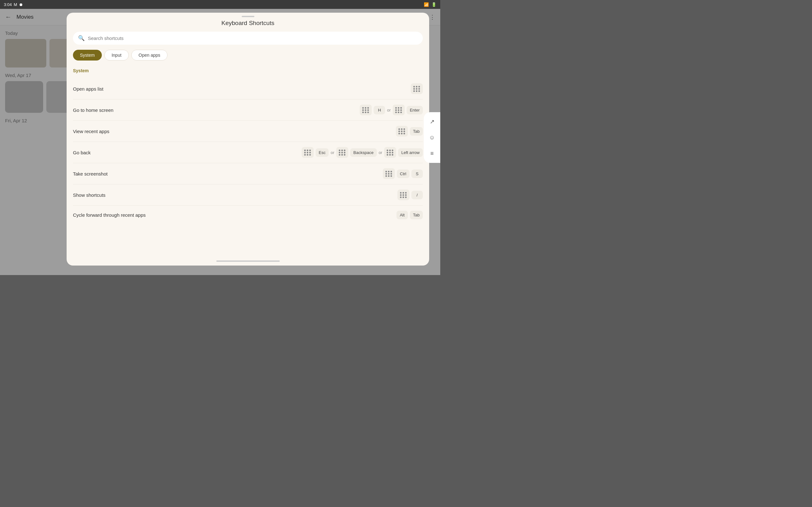 Image resolution: width=812 pixels, height=507 pixels. What do you see at coordinates (391, 110) in the screenshot?
I see `shortcut-keys: H or Enter` at bounding box center [391, 110].